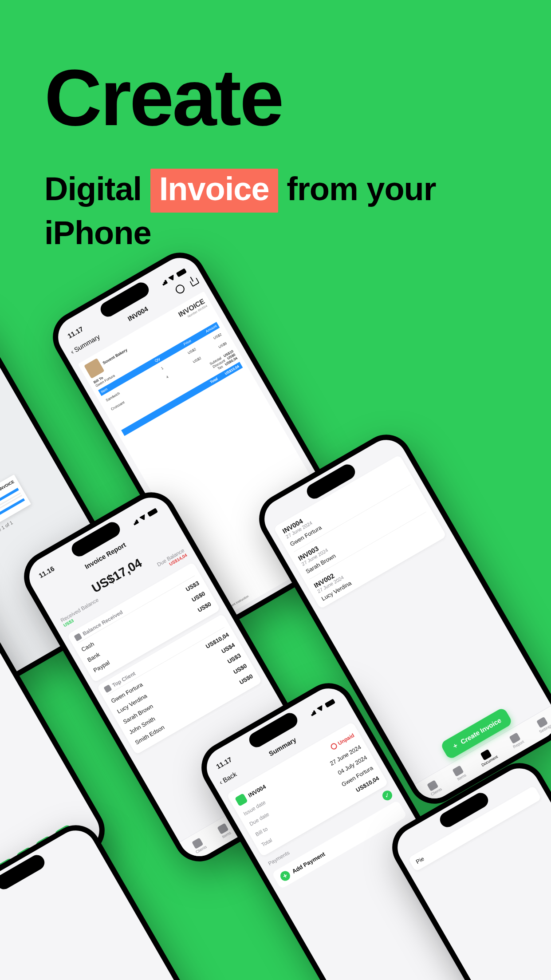 The width and height of the screenshot is (551, 980). Describe the element at coordinates (228, 778) in the screenshot. I see `back-button: ‹ Back` at that location.